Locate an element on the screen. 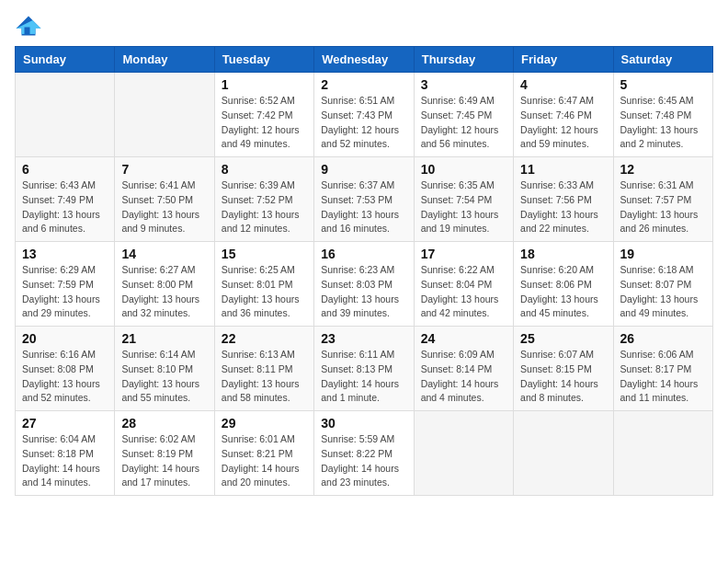 This screenshot has width=728, height=563. day-info: Sunrise: 6:01 AMSunset: 8:21 PMDaylight:… is located at coordinates (265, 462).